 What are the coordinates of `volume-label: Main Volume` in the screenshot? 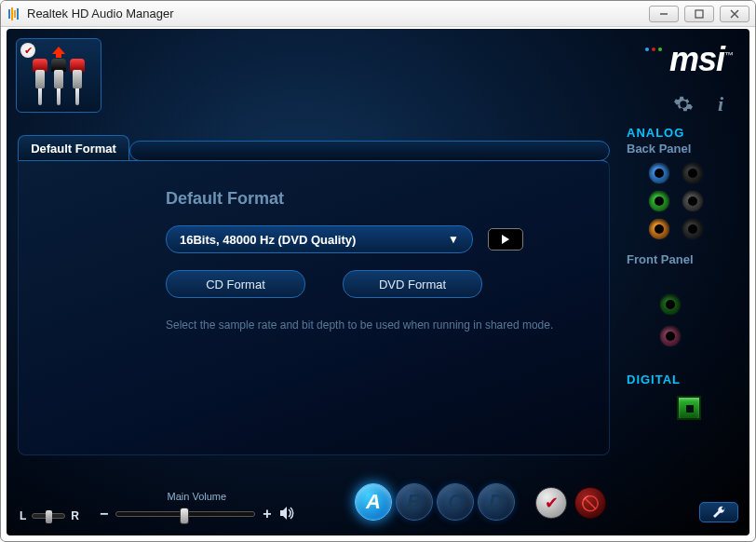 It's located at (197, 496).